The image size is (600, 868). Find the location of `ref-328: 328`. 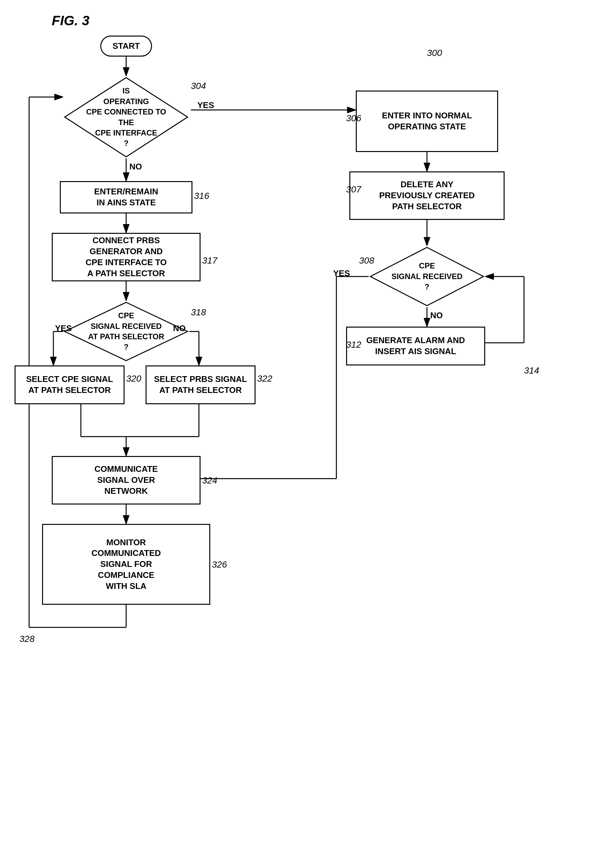

ref-328: 328 is located at coordinates (27, 639).